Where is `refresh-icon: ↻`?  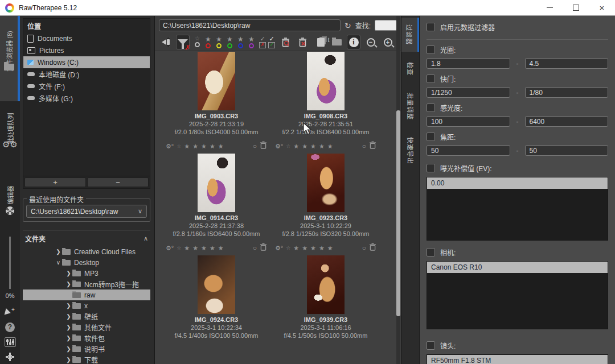
refresh-icon: ↻ is located at coordinates (348, 26).